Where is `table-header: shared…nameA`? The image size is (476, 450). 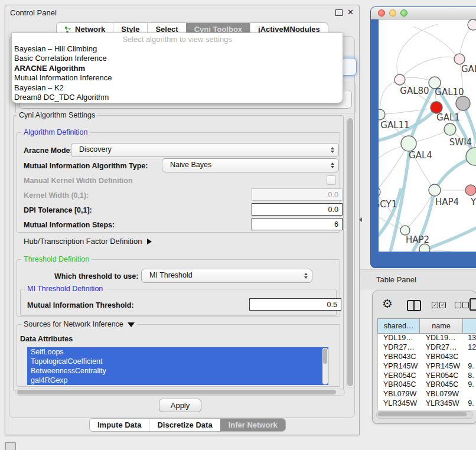 table-header: shared…nameA is located at coordinates (426, 326).